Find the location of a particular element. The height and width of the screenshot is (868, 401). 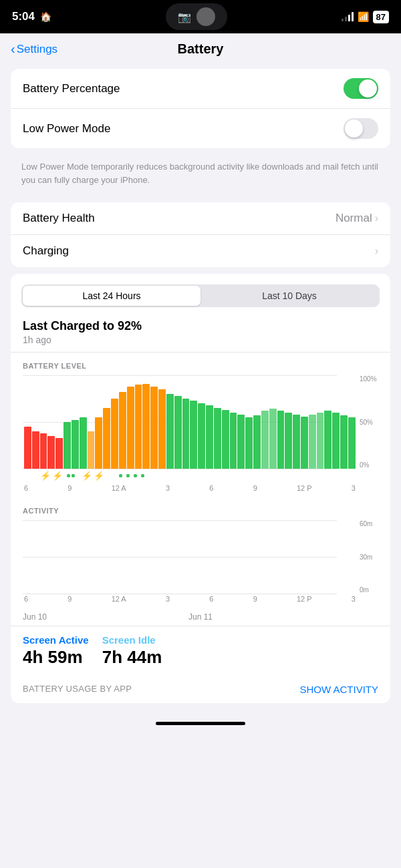

battery-health-label: Battery Health is located at coordinates (59, 218).